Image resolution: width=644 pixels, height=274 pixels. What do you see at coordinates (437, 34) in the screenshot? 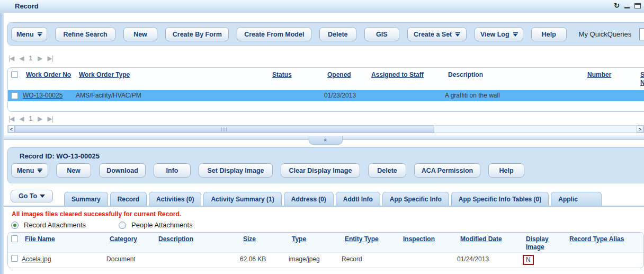
I see `create-a-set-button: Create a Set` at bounding box center [437, 34].